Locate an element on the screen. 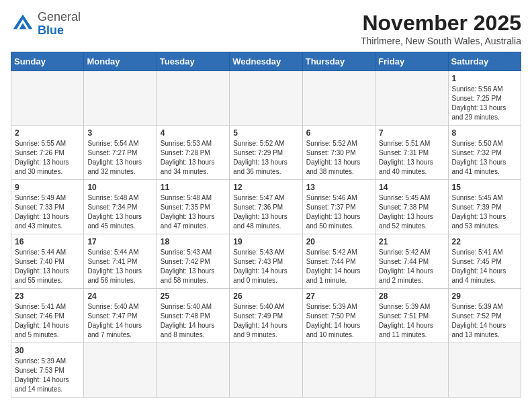  day-info: Sunrise: 5:40 AM Sunset: 7:49 PM Dayligh… is located at coordinates (266, 321).